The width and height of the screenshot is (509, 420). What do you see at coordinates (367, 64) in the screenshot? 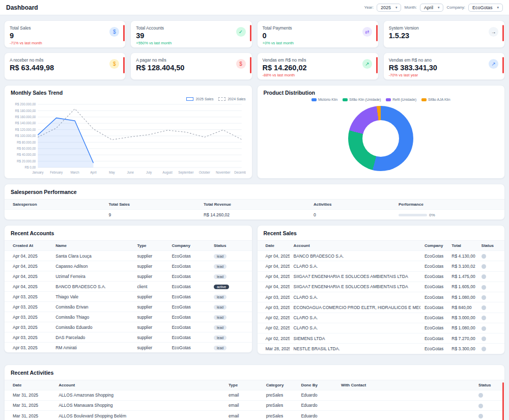
I see `trend-up-icon: ↗` at bounding box center [367, 64].